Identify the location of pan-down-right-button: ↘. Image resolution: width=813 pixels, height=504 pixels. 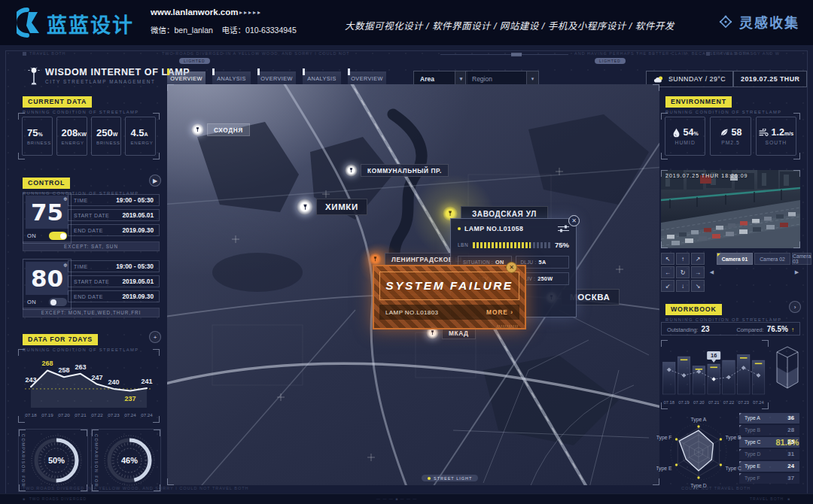
(698, 286).